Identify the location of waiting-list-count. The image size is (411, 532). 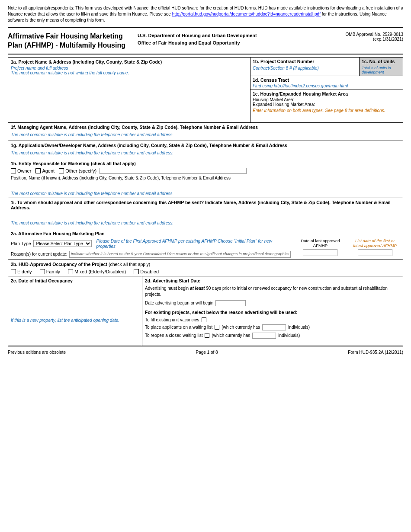
(274, 327).